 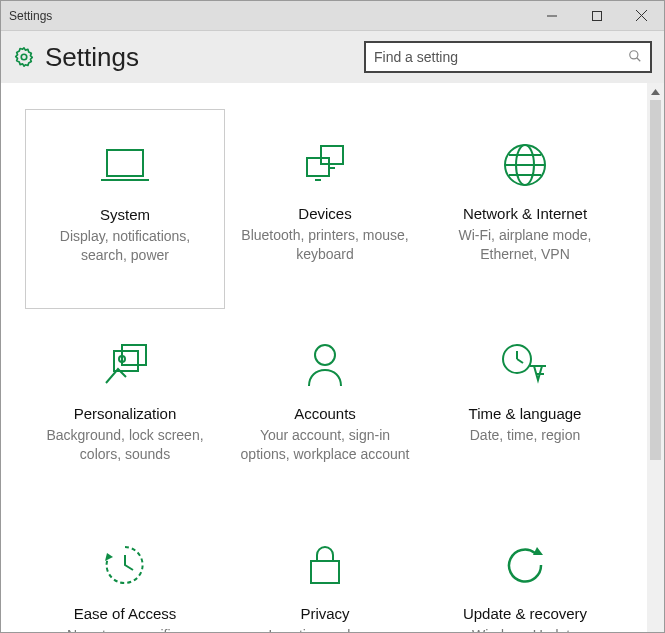 I want to click on tile-ease-of-access: Ease of Access Narrator, magnifier, so click(x=125, y=570).